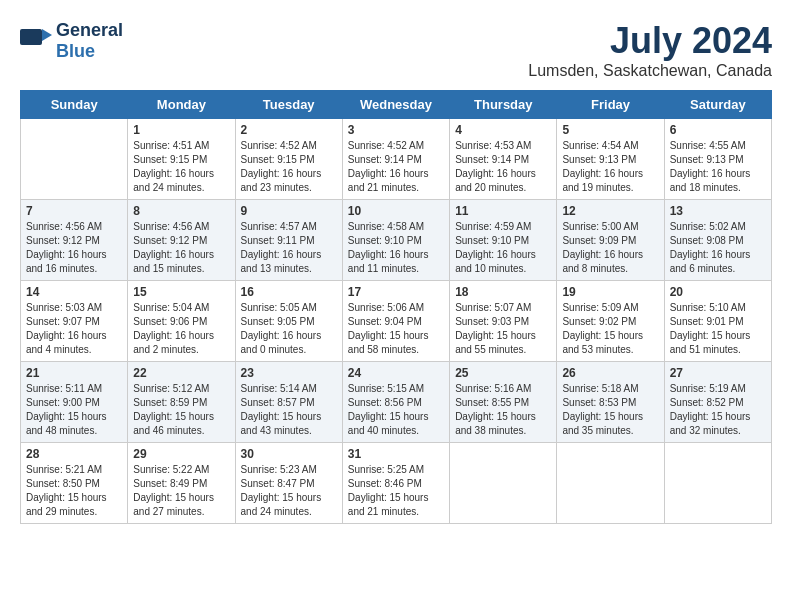  Describe the element at coordinates (289, 292) in the screenshot. I see `day-number: 16` at that location.